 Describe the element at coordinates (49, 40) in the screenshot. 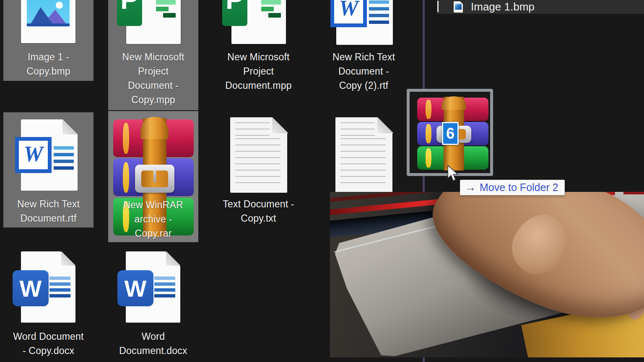

I see `file-tile-image1-copy-bmp: Image 1 - Copy.bmp` at that location.